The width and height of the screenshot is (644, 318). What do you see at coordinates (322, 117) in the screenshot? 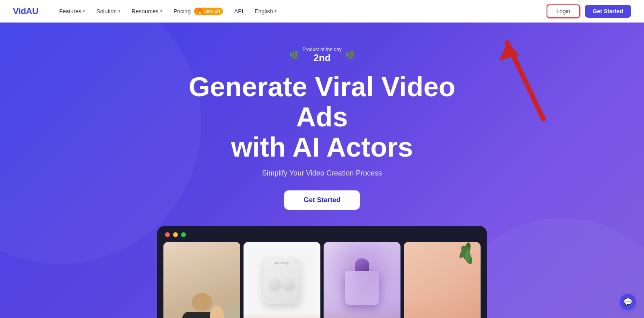
I see `hero-title: Generate Viral Video Ads with AI Actors` at bounding box center [322, 117].